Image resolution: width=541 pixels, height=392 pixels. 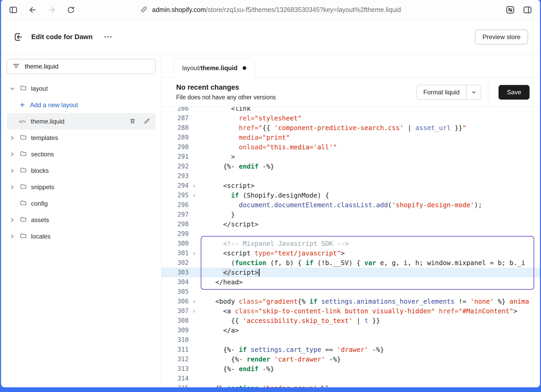 What do you see at coordinates (514, 92) in the screenshot?
I see `save-button: Save` at bounding box center [514, 92].